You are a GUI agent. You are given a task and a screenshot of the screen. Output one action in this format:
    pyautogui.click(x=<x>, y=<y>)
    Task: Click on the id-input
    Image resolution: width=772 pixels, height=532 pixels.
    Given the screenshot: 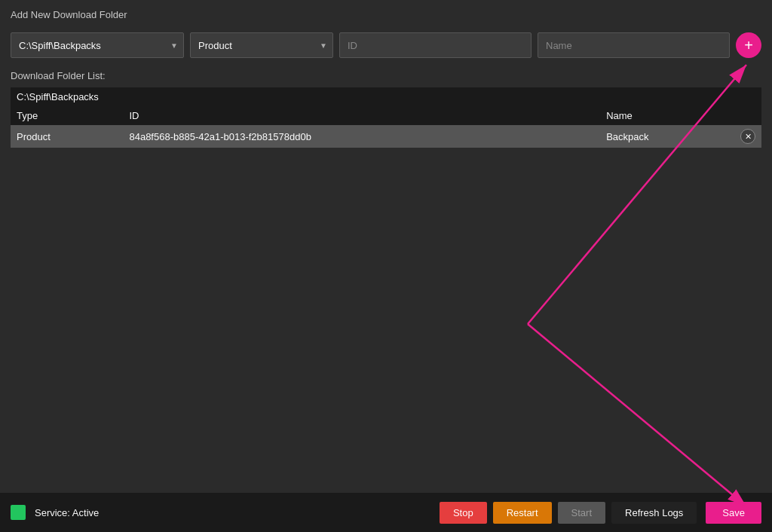 What is the action you would take?
    pyautogui.click(x=436, y=45)
    